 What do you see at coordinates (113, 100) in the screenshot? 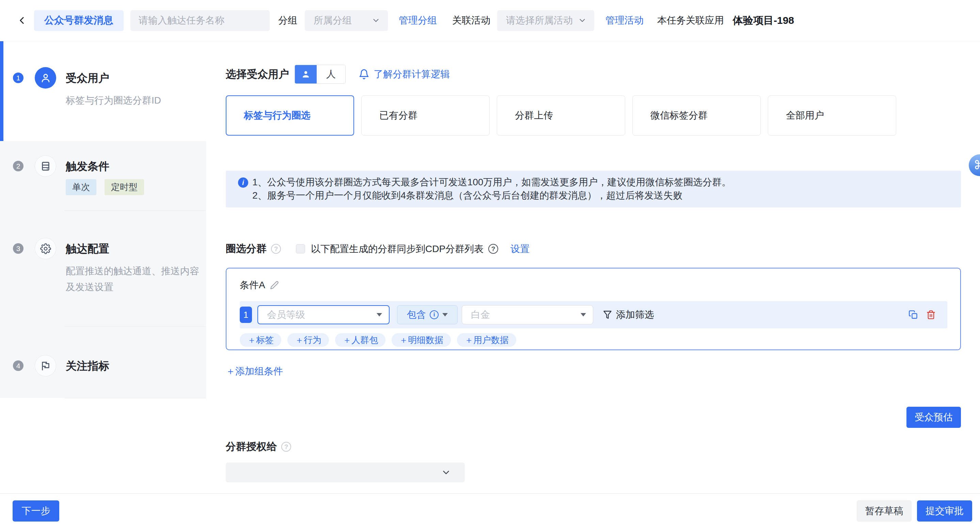
I see `step-subtitle: 标签与行为圈选分群ID` at bounding box center [113, 100].